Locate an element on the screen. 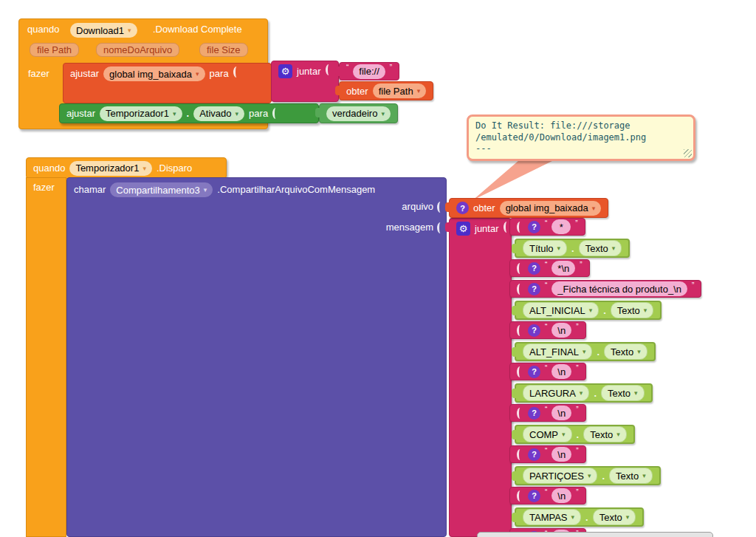 The width and height of the screenshot is (756, 537). string-value-field: file:// is located at coordinates (369, 72).